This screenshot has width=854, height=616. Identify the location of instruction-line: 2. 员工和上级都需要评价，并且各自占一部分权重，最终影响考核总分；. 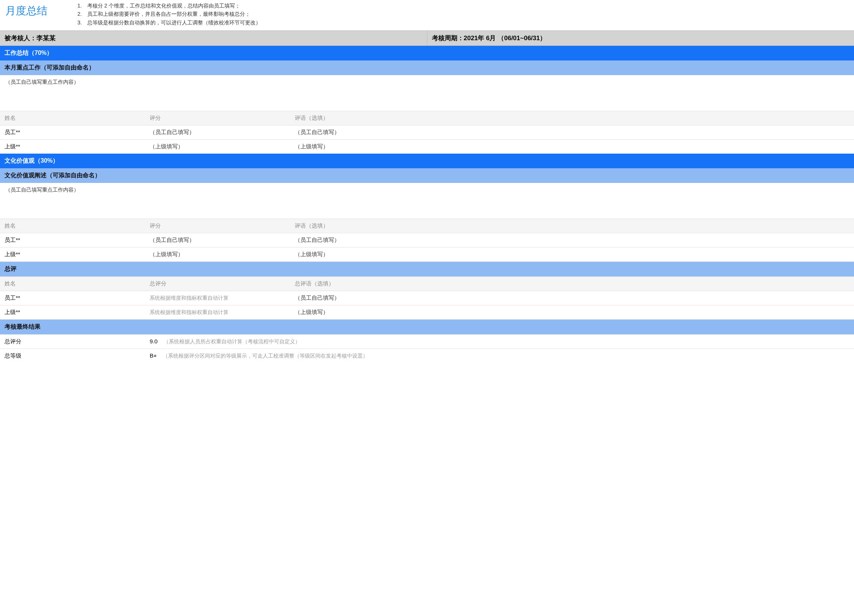
(169, 14).